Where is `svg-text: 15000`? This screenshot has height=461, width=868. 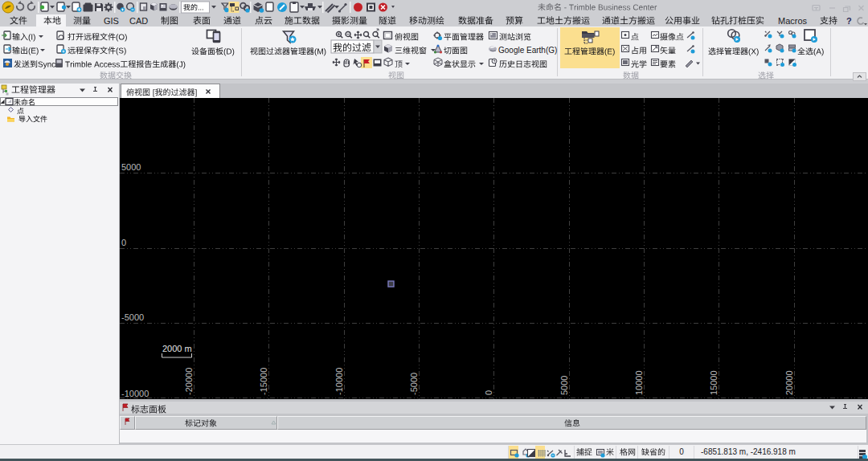 svg-text: 15000 is located at coordinates (714, 382).